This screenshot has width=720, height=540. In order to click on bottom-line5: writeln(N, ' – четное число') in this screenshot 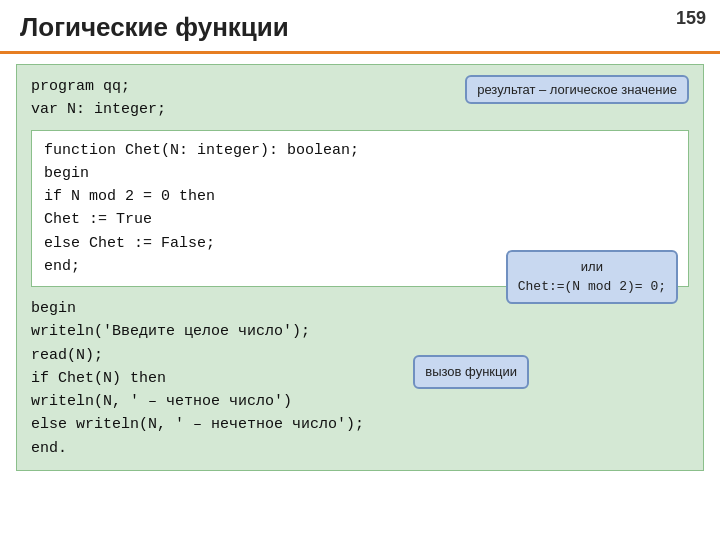, I will do `click(360, 402)`.